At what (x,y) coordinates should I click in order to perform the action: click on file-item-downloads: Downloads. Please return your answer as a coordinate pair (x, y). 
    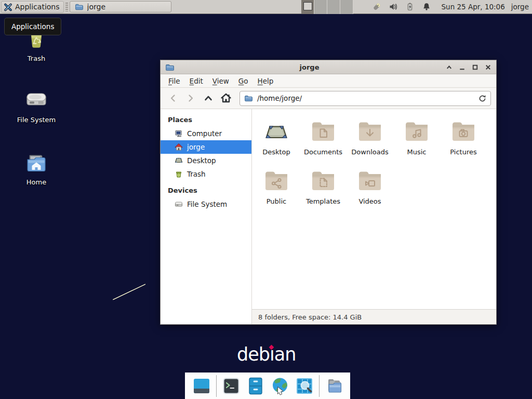
    Looking at the image, I should click on (370, 142).